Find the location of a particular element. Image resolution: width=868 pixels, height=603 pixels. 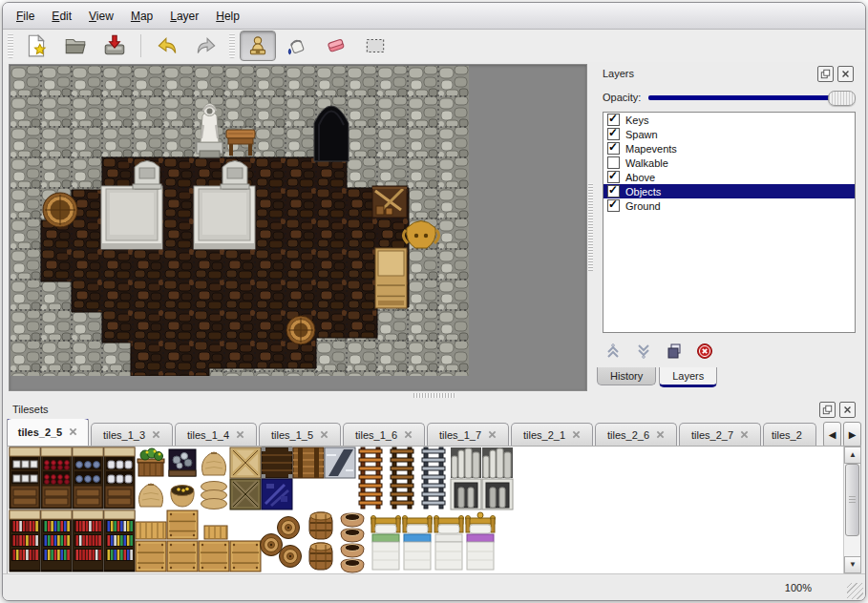

tileset-tab-tiles_2_5: tiles_2_5 is located at coordinates (48, 432).